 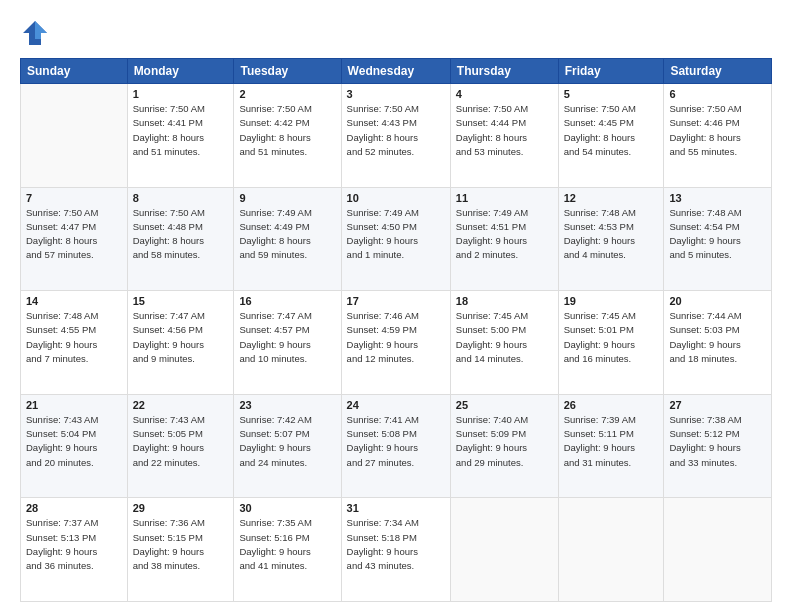 I want to click on day-number: 21, so click(x=74, y=405).